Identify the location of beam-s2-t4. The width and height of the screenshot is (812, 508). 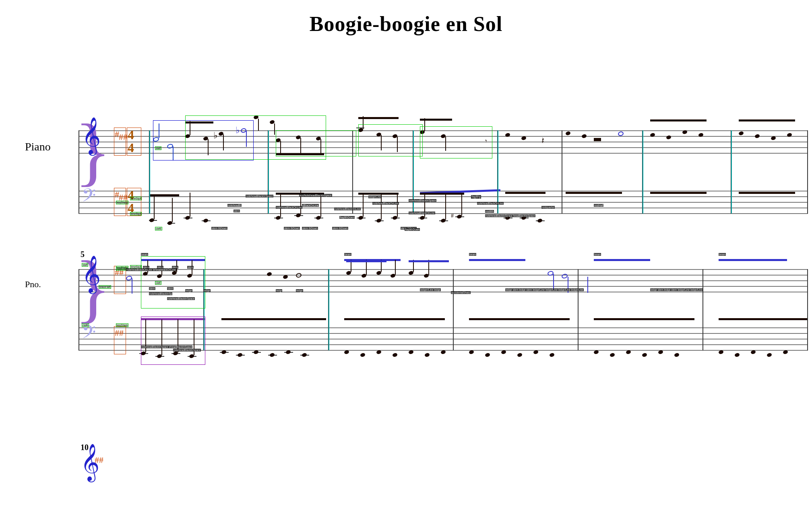
(622, 260).